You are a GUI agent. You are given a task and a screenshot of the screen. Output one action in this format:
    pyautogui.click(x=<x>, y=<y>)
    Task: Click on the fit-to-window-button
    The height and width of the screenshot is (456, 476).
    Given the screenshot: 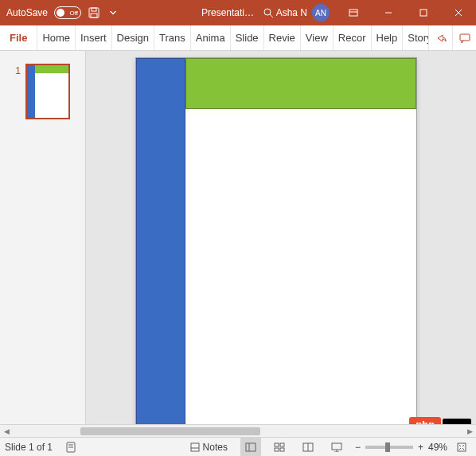 What is the action you would take?
    pyautogui.click(x=462, y=447)
    